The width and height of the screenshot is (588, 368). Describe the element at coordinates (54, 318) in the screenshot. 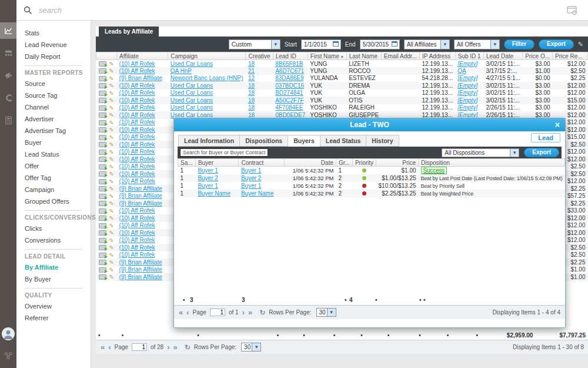

I see `sidebar-item-referrer: Referrer` at that location.